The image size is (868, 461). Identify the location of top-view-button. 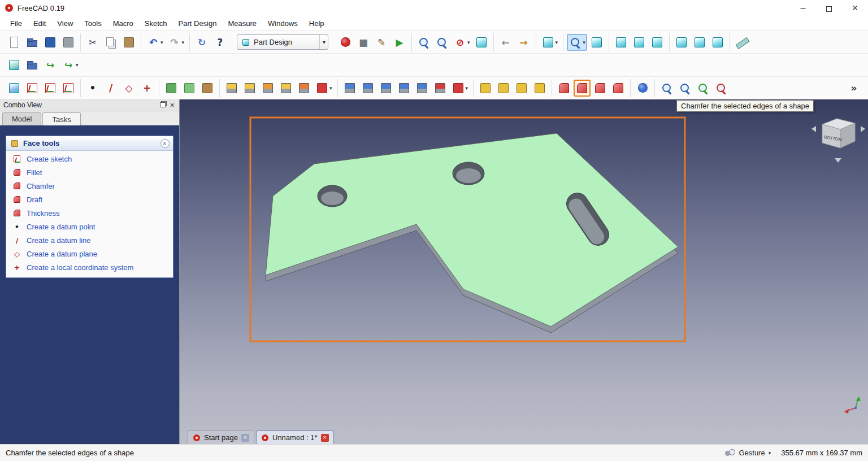
(639, 42).